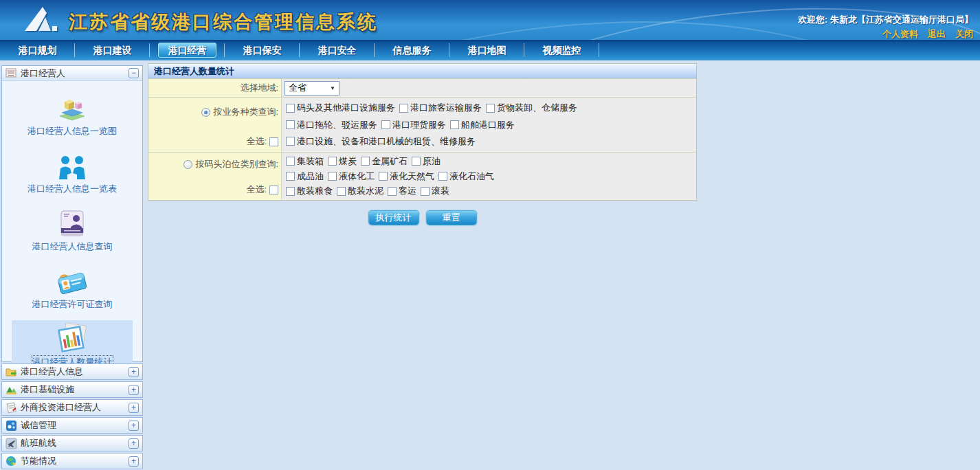 This screenshot has height=470, width=980. Describe the element at coordinates (489, 125) in the screenshot. I see `business-type-options: 码头及其他港口设施服务港口旅客运输服务货物装卸、仓储服务港口拖轮、驳运服务港口理…` at that location.